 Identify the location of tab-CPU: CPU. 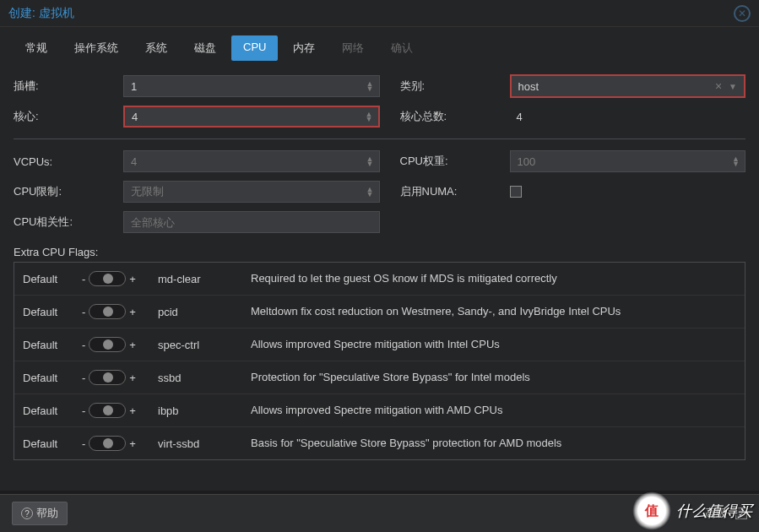
(255, 48).